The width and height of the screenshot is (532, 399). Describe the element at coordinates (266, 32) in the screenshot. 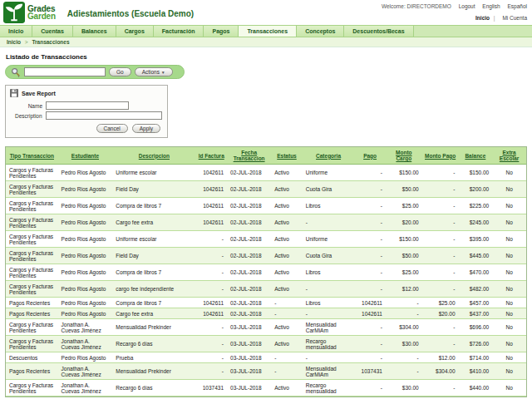

I see `tab-bar: InicioCuentasBalancesCargosFacturaciónPa…` at that location.